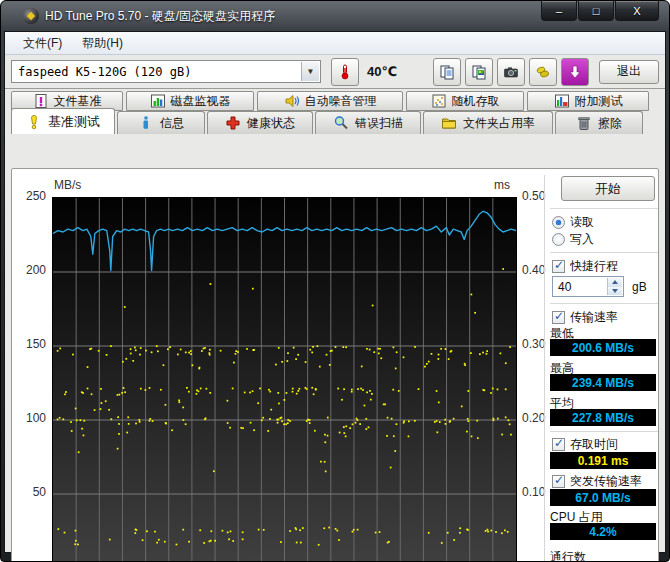 The width and height of the screenshot is (670, 562). What do you see at coordinates (345, 72) in the screenshot?
I see `thermometer-icon` at bounding box center [345, 72].